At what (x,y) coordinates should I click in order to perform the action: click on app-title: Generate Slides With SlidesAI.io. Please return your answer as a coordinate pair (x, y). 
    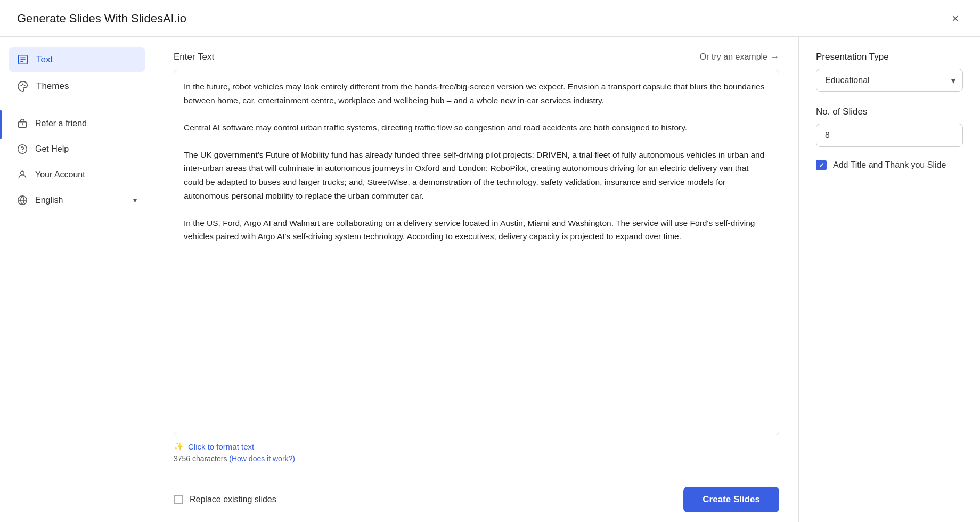
    Looking at the image, I should click on (102, 19).